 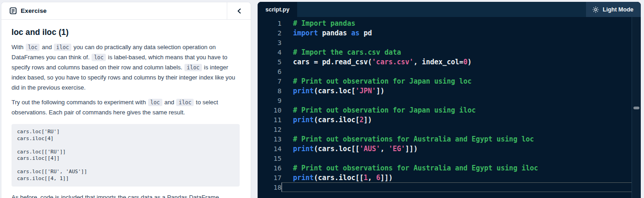 What do you see at coordinates (444, 81) in the screenshot?
I see `code-line: 7# Print out observation for Japan using…` at bounding box center [444, 81].